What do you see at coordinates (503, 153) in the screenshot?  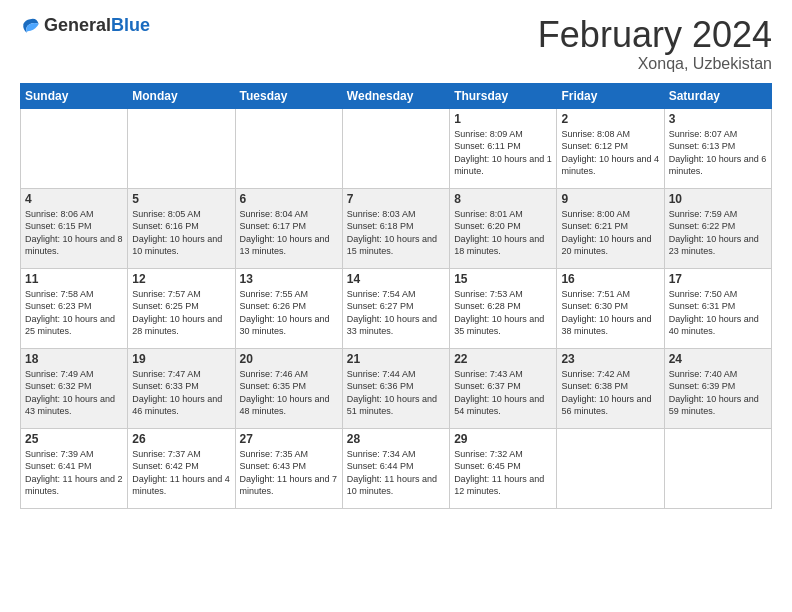 I see `day-info: Sunrise: 8:09 AM Sunset: 6:11 PM Dayligh…` at bounding box center [503, 153].